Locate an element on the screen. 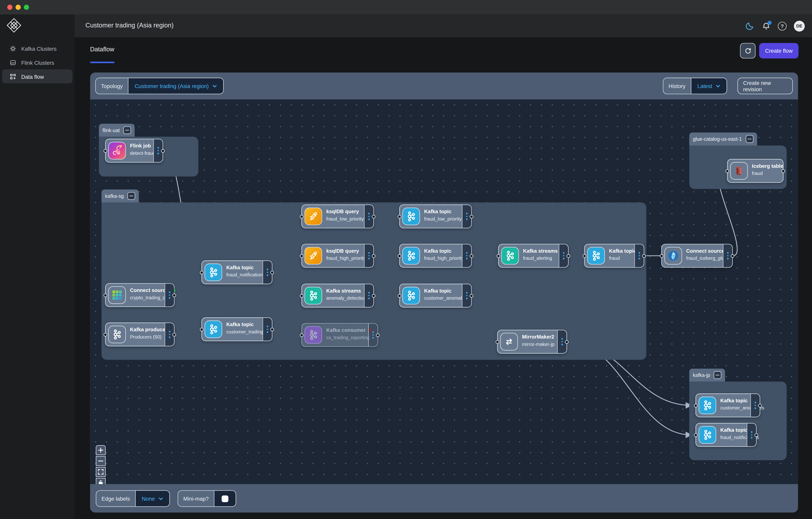  node-jp-fraud-notifications: Kafka topicfraud_notifications is located at coordinates (726, 435).